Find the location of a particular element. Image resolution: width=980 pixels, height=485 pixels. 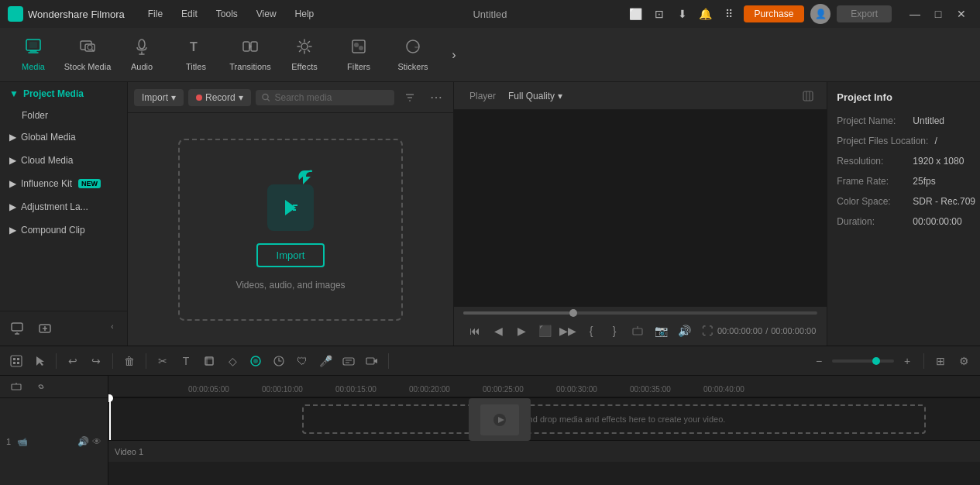

quality-select: Full Quality ▾ is located at coordinates (535, 96).